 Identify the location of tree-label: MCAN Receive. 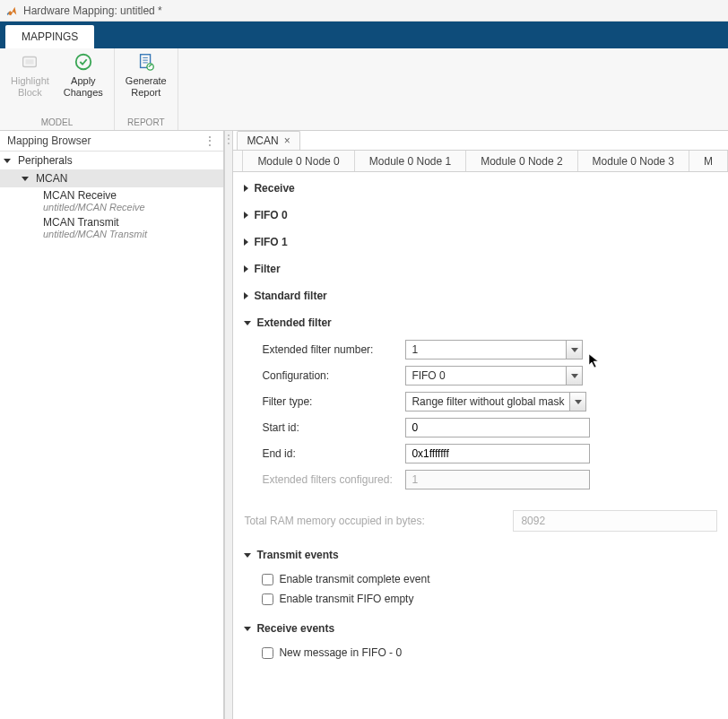
(131, 195).